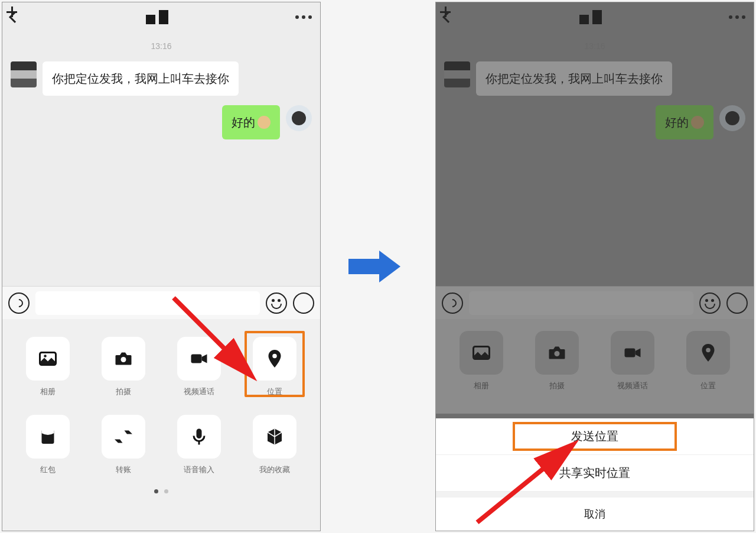  I want to click on attach-label: 语音输入, so click(199, 470).